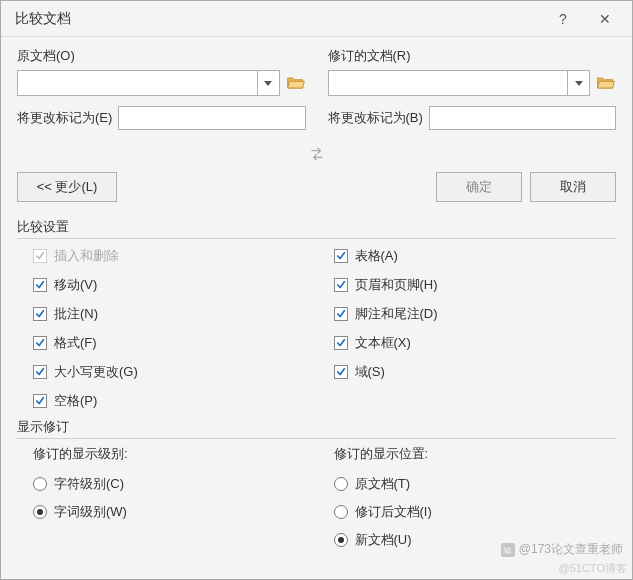  Describe the element at coordinates (472, 56) in the screenshot. I see `revised-label: 修订的文档(R)` at that location.